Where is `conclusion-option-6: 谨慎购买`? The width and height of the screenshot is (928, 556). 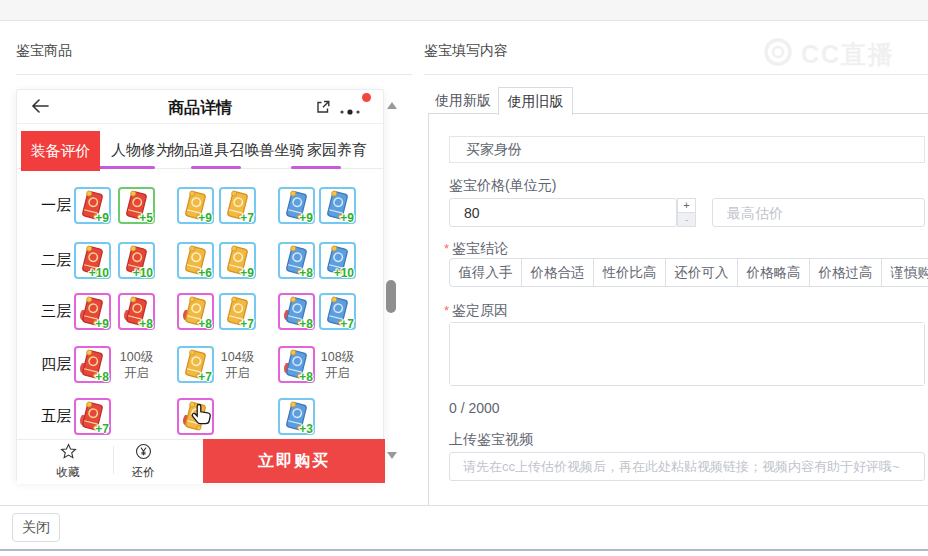
conclusion-option-6: 谨慎购买 is located at coordinates (904, 272).